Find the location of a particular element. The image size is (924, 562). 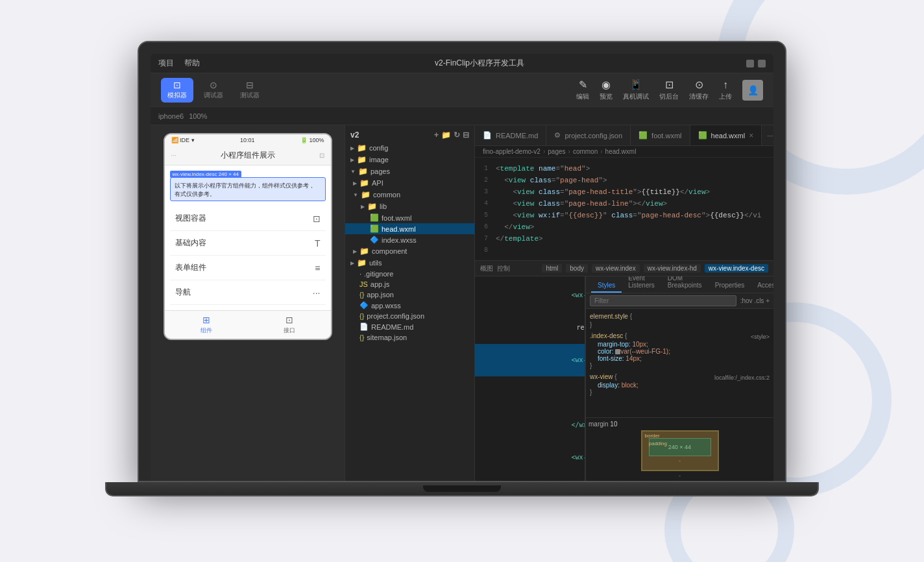

wxml-icon: 🟩 is located at coordinates (374, 218).